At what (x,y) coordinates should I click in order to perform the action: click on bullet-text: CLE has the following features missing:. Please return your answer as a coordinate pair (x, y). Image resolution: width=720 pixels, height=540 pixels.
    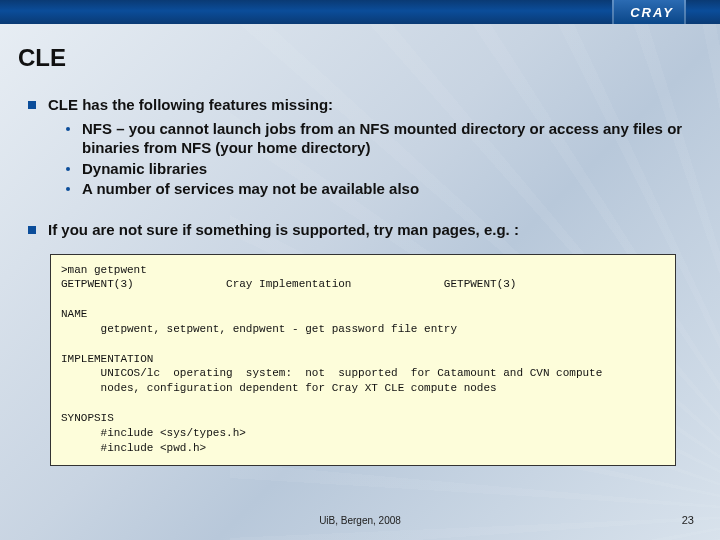
    Looking at the image, I should click on (190, 106).